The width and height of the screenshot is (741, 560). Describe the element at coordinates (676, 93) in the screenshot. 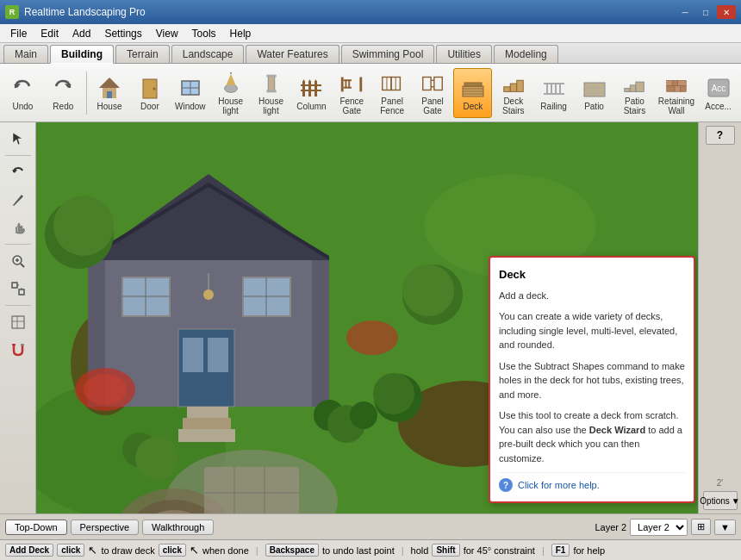

I see `retaining-wall-button: Retaining Wall` at that location.